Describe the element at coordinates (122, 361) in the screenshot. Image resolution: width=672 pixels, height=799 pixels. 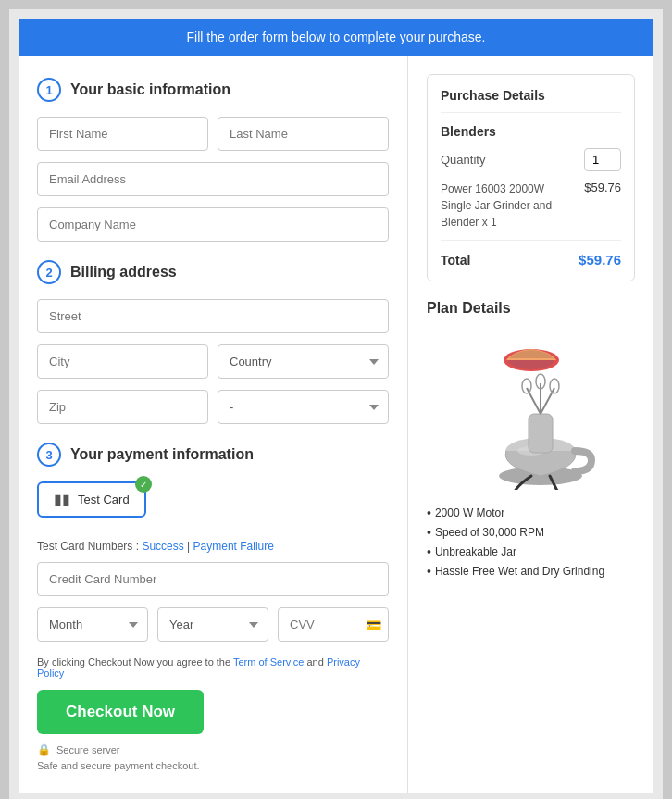
I see `city-field` at that location.